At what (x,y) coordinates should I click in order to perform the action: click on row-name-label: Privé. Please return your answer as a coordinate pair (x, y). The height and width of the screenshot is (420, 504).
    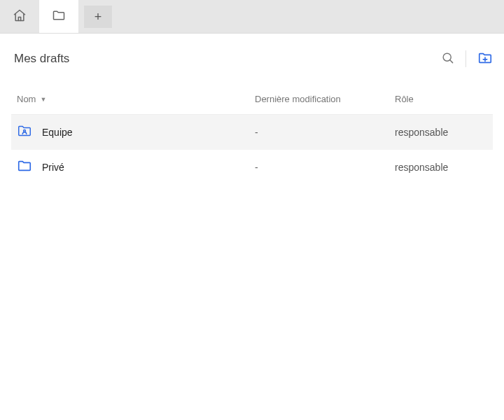
    Looking at the image, I should click on (53, 167).